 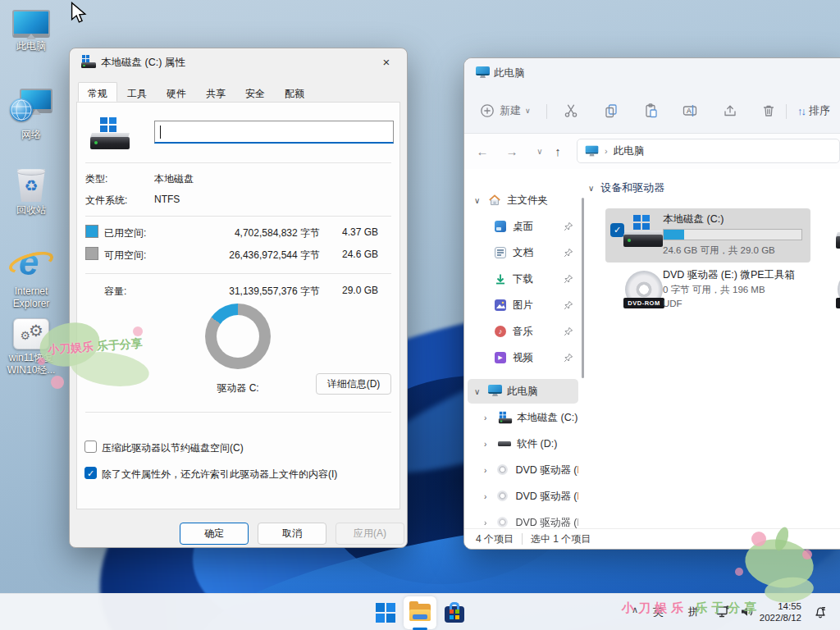 What do you see at coordinates (571, 111) in the screenshot?
I see `cut-button` at bounding box center [571, 111].